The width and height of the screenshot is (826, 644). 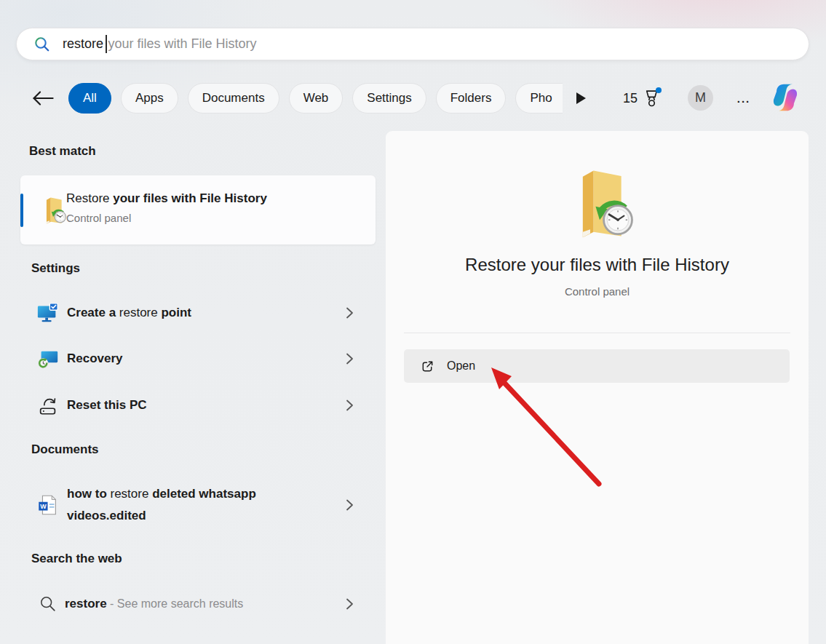 I want to click on tab-label: Folders, so click(x=472, y=98).